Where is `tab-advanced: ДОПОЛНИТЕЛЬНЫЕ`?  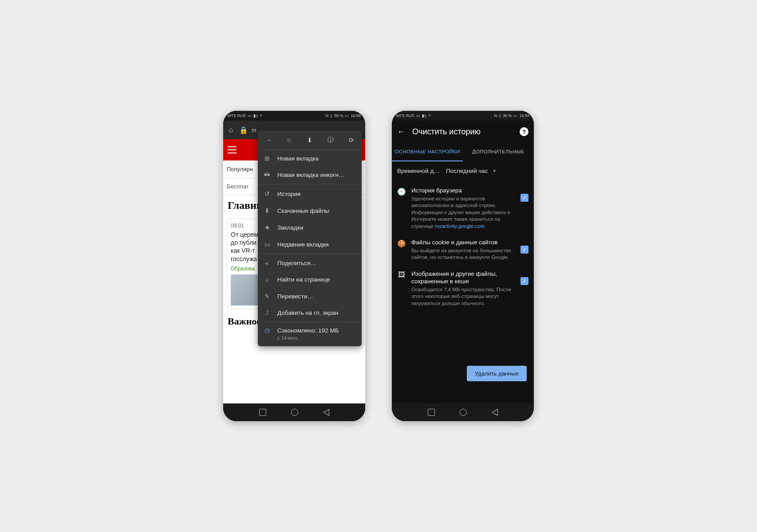 tab-advanced: ДОПОЛНИТЕЛЬНЫЕ is located at coordinates (498, 152).